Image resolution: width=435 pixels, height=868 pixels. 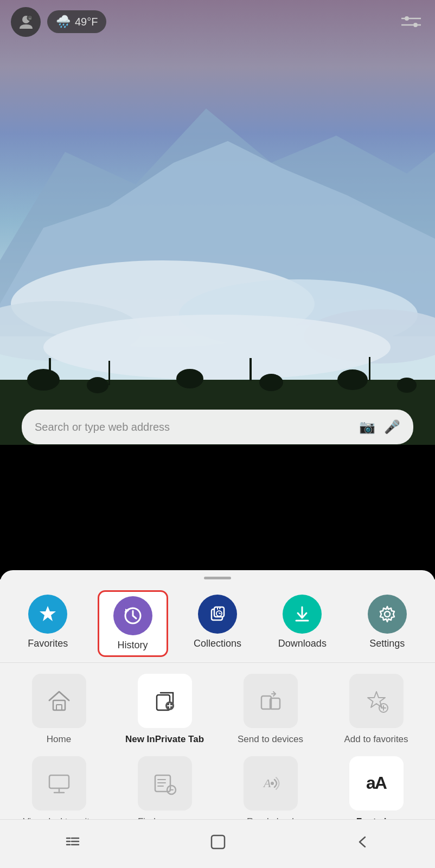 What do you see at coordinates (302, 624) in the screenshot?
I see `nav-item-downloads: Downloads` at bounding box center [302, 624].